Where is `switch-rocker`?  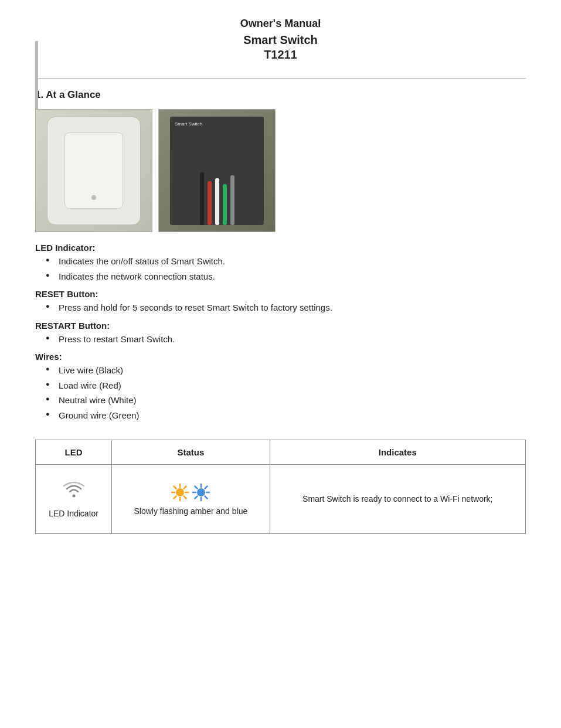 switch-rocker is located at coordinates (94, 171).